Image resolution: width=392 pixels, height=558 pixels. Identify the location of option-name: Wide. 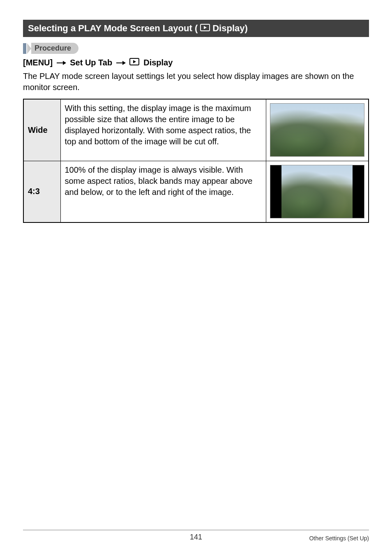
(42, 130).